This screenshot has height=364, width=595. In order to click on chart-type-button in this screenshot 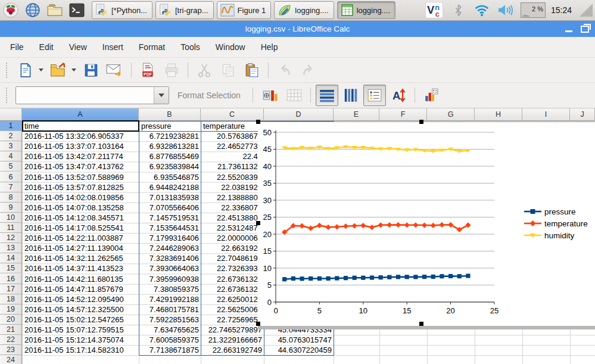, I will do `click(270, 95)`.